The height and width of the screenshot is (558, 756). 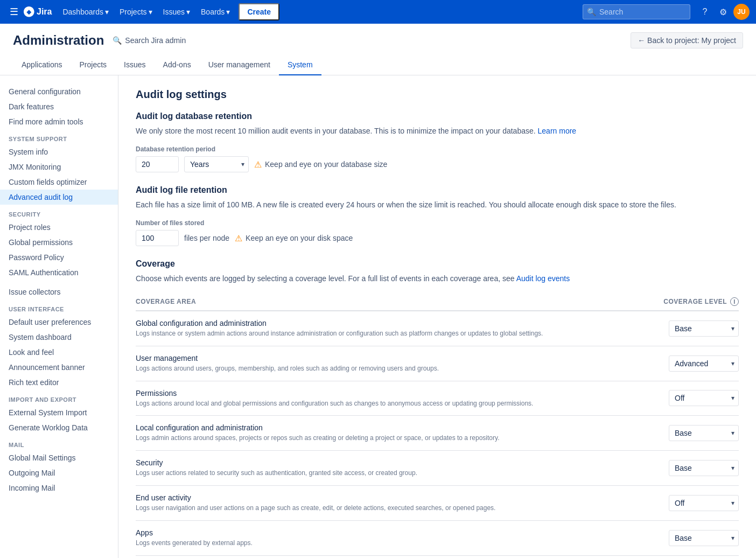 I want to click on jira-logo-icon, so click(x=29, y=12).